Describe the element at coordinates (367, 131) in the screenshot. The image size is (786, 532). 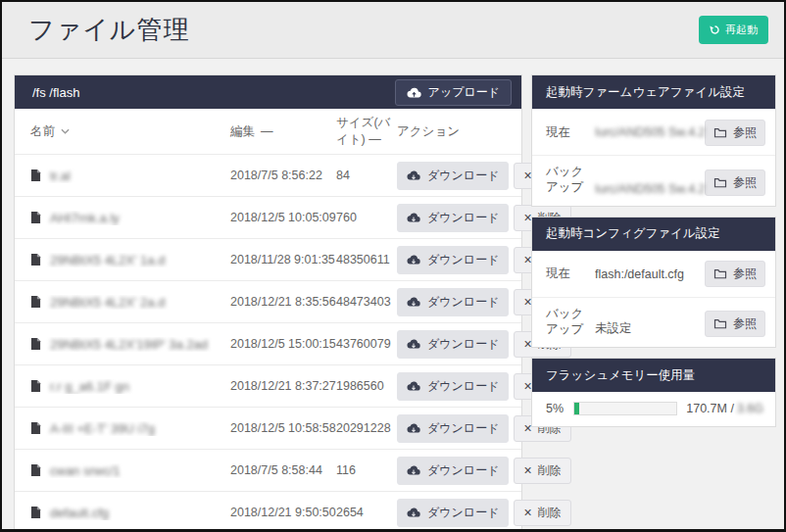
I see `column-header-size: サイズ(バイト) —` at that location.